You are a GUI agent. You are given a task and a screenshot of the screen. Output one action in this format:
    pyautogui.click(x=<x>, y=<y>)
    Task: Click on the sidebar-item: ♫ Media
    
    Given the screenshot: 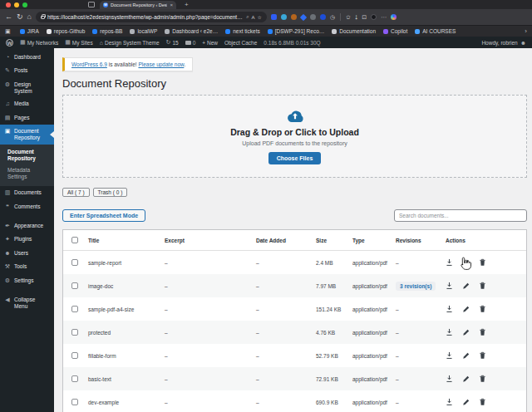 What is the action you would take?
    pyautogui.click(x=27, y=104)
    